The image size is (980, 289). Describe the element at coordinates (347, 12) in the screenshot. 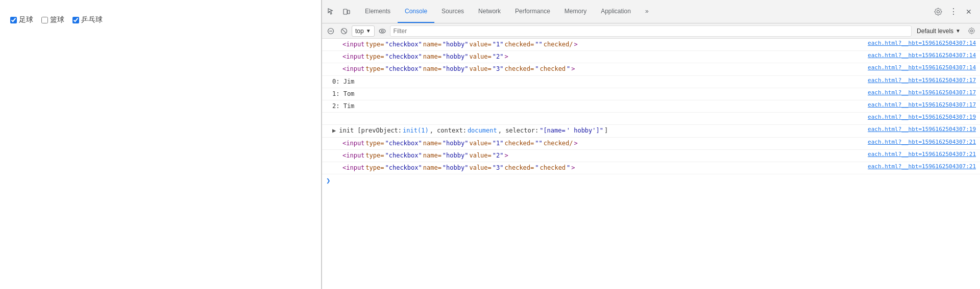

I see `device-toolbar-button` at that location.